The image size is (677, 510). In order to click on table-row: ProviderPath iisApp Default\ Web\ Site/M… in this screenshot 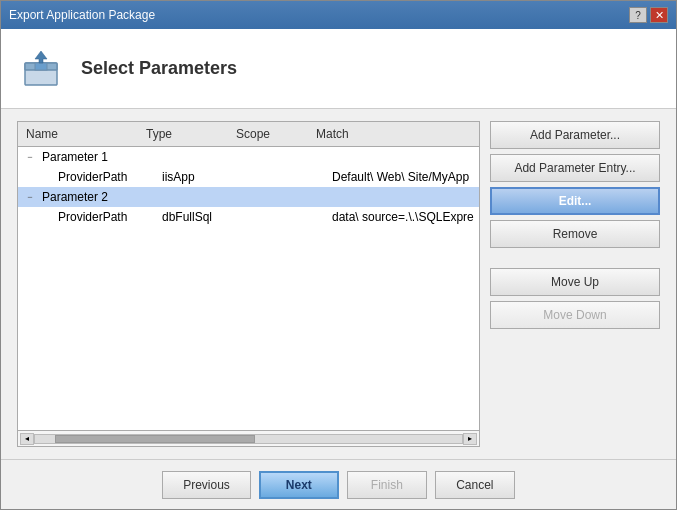, I will do `click(248, 177)`.